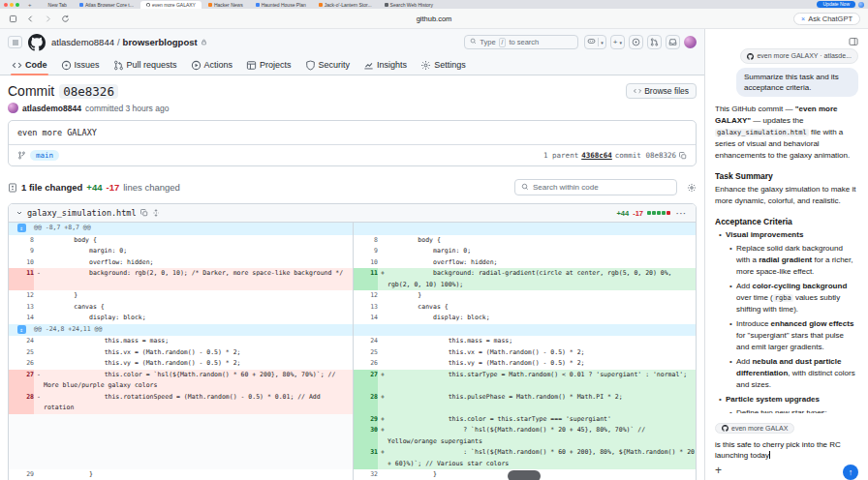 The width and height of the screenshot is (868, 480). What do you see at coordinates (81, 213) in the screenshot?
I see `file-name: galaxy_simulation.html` at bounding box center [81, 213].